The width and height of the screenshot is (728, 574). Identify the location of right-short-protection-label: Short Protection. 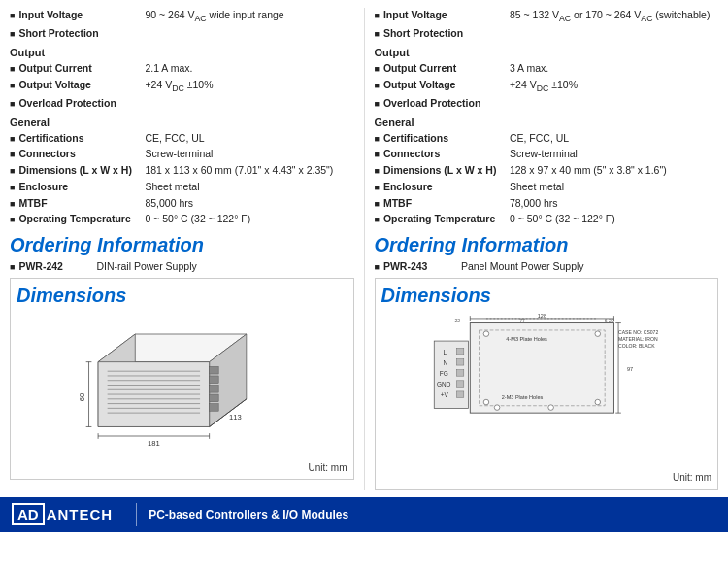
(447, 33).